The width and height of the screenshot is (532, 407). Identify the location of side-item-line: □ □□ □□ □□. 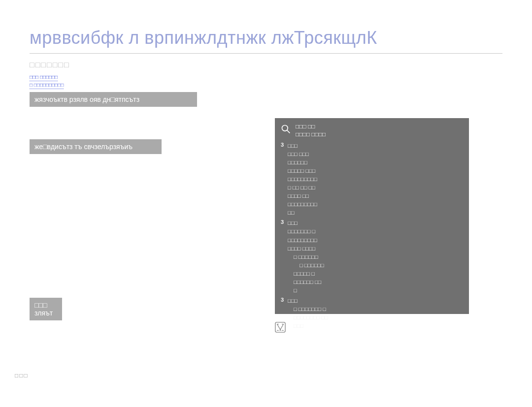
(375, 188).